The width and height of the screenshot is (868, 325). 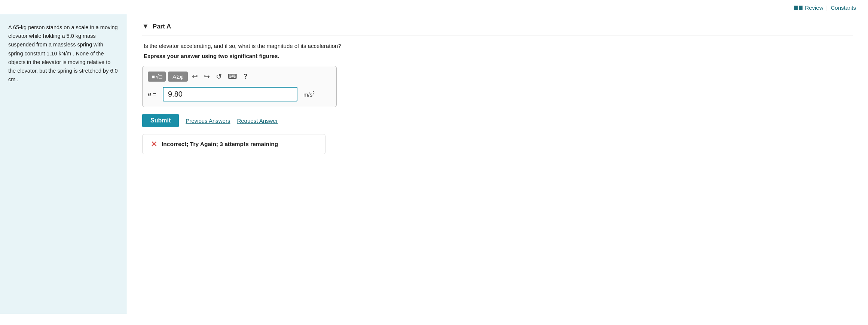 What do you see at coordinates (239, 94) in the screenshot?
I see `answer-row: a = m/s2` at bounding box center [239, 94].